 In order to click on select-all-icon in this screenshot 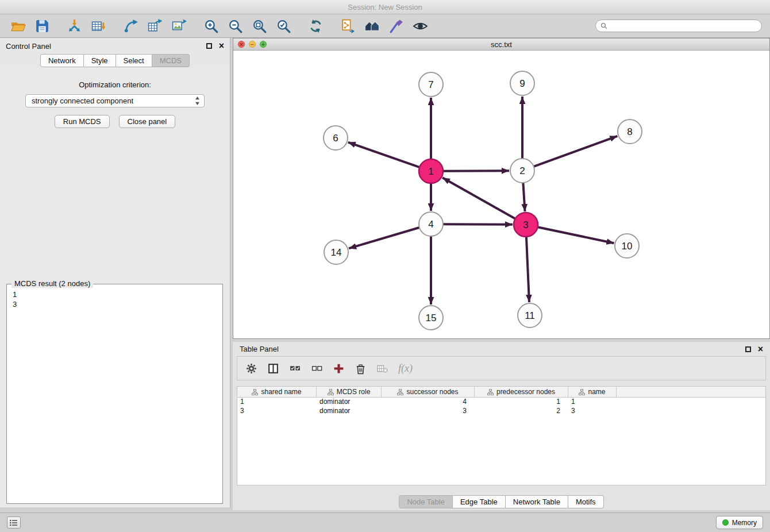, I will do `click(295, 369)`.